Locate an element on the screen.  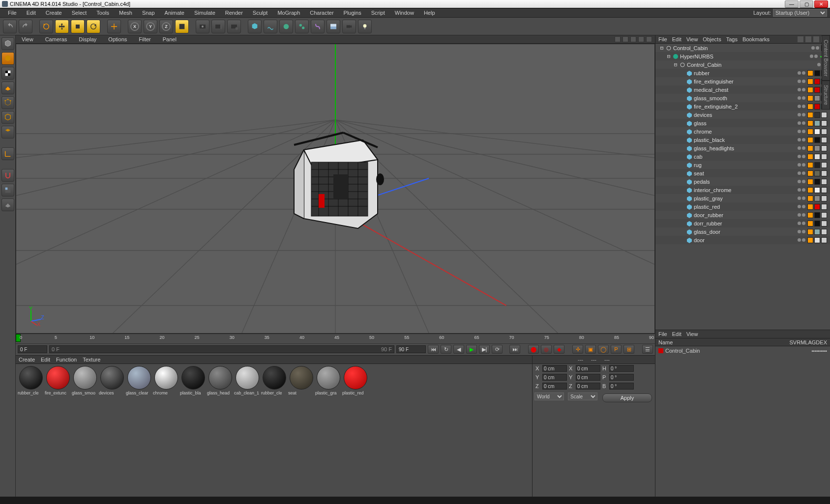
objmenu-objects: Objects is located at coordinates (712, 39).